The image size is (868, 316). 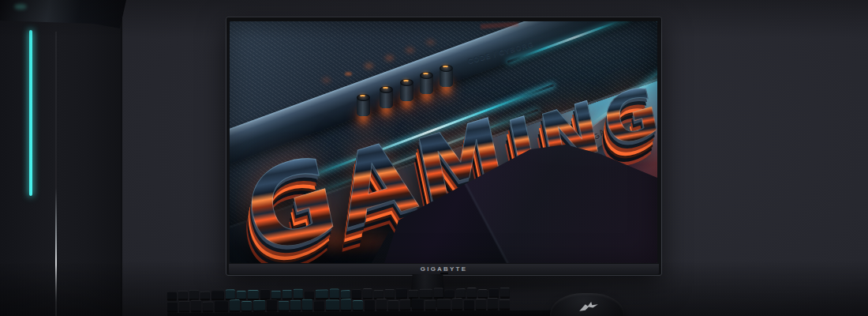 I want to click on pc-tower-glint, so click(x=21, y=6).